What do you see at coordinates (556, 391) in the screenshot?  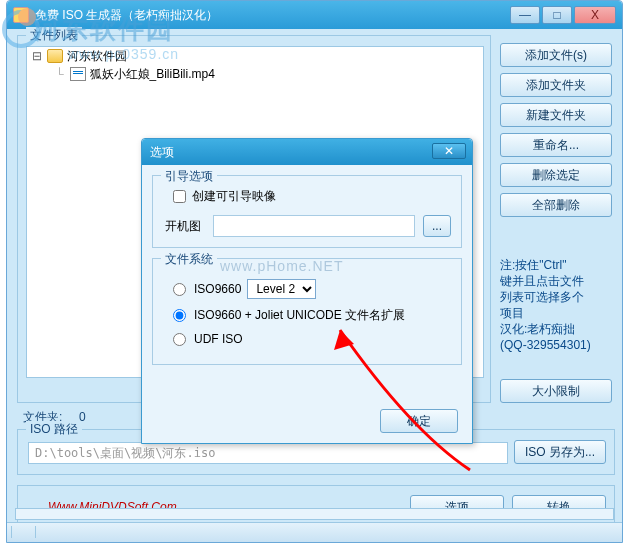 I see `size-limit-button: 大小限制` at bounding box center [556, 391].